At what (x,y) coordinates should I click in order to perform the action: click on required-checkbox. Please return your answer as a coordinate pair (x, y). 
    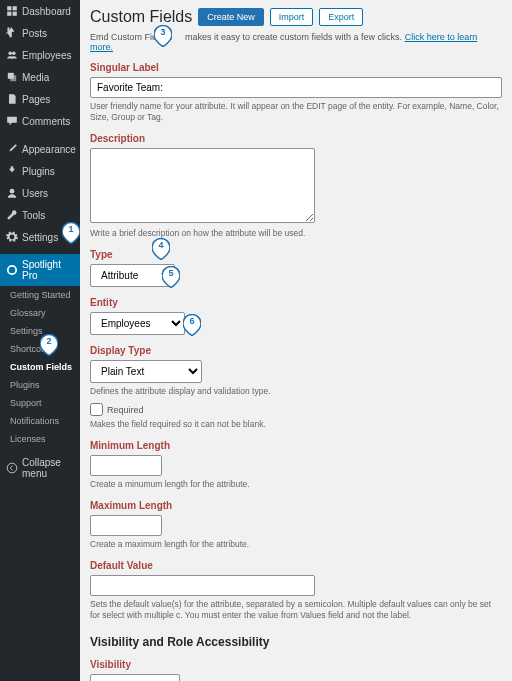
    Looking at the image, I should click on (96, 410).